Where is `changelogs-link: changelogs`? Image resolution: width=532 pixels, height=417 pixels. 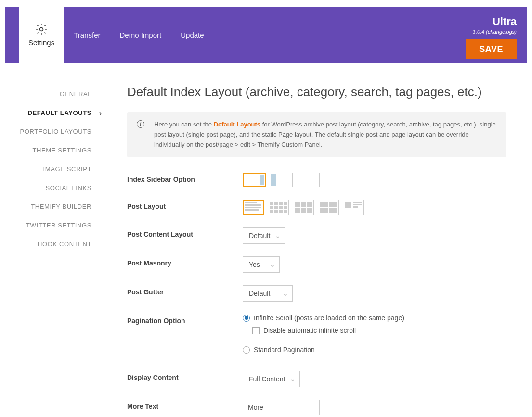
changelogs-link: changelogs is located at coordinates (501, 32).